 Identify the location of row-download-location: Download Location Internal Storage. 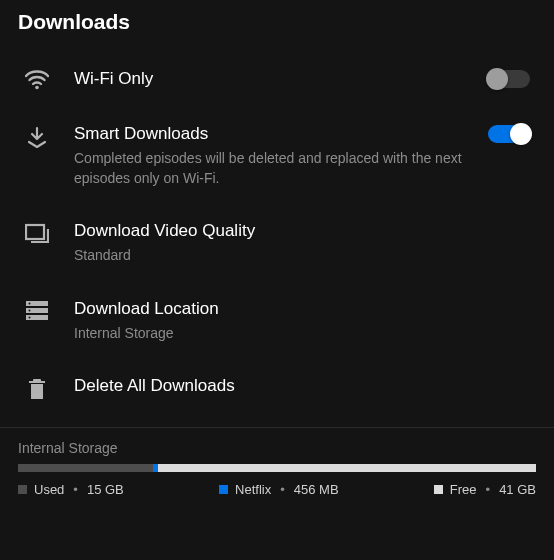
(277, 320).